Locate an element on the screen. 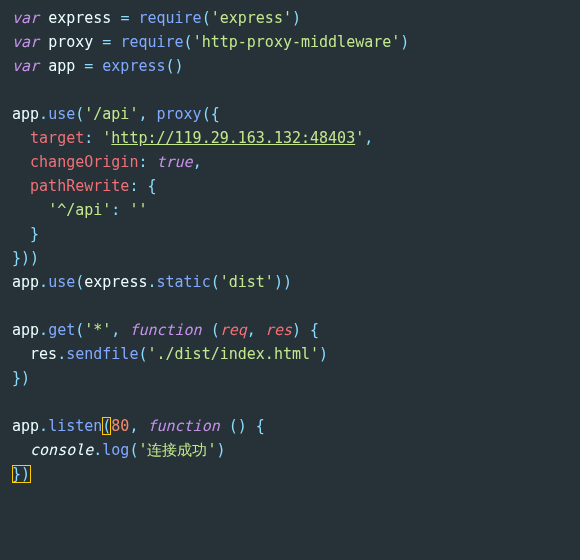  code-line: var proxy = require('http-proxy-middlewa… is located at coordinates (210, 42).